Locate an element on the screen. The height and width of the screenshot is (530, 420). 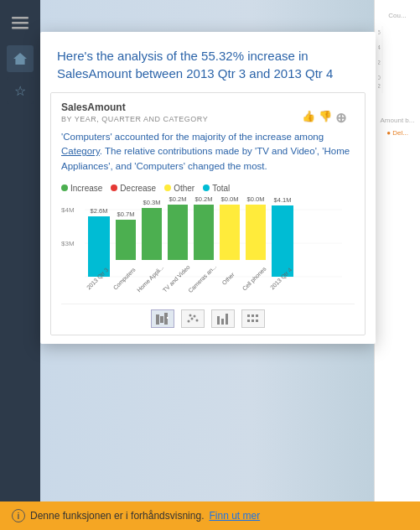
thumbs-down-icon: 👎 is located at coordinates (325, 117).